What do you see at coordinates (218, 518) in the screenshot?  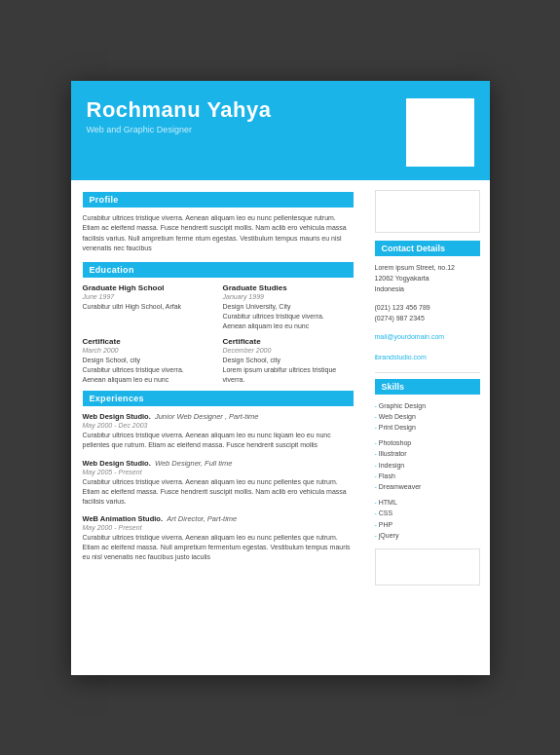 I see `exp-headline-2: WeB Animation Studio. Art Director, Part…` at bounding box center [218, 518].